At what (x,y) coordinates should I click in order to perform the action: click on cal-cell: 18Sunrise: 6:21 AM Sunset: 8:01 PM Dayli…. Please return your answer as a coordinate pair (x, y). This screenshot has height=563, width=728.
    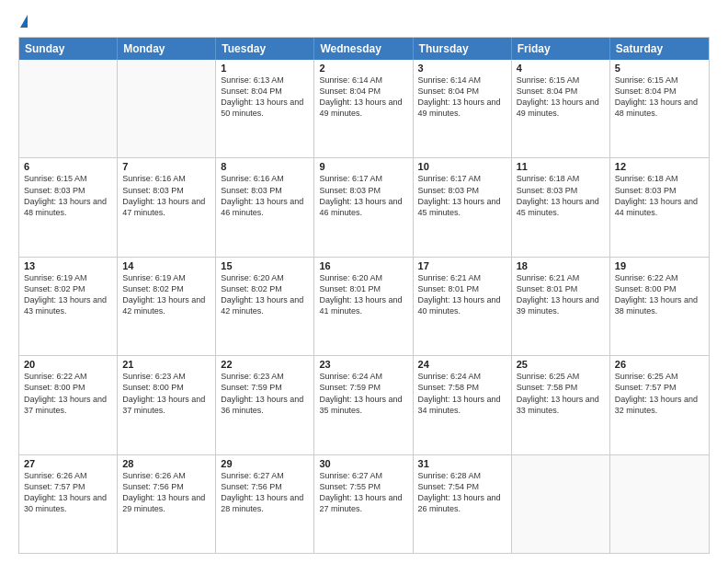
    Looking at the image, I should click on (561, 306).